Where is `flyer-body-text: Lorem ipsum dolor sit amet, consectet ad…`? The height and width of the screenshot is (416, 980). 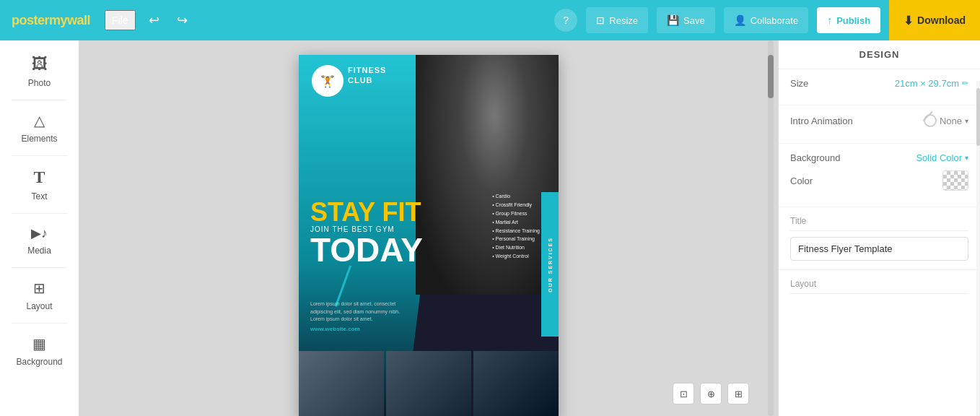
flyer-body-text: Lorem ipsum dolor sit amet, consectet ad… is located at coordinates (357, 312).